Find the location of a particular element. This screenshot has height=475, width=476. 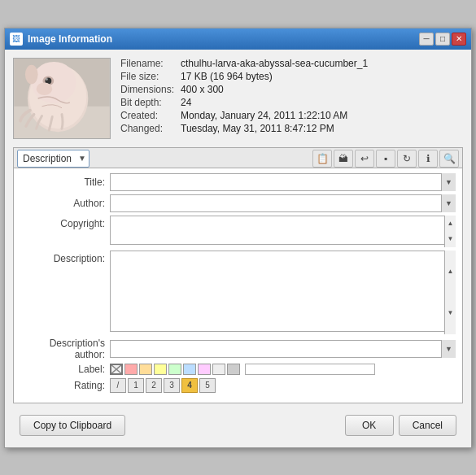

toolbar-search-btn: 🔍 is located at coordinates (449, 159).